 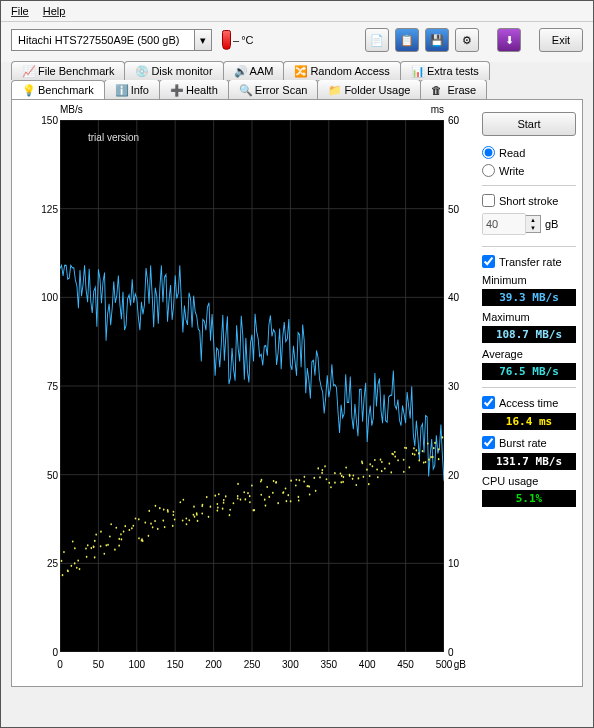 What do you see at coordinates (529, 442) in the screenshot?
I see `burst-rate-check: Burst rate` at bounding box center [529, 442].